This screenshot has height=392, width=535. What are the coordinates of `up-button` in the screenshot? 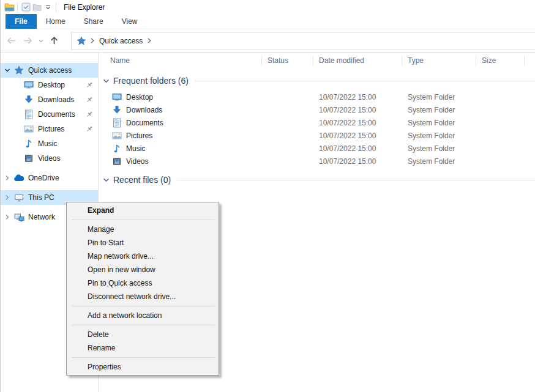 It's located at (54, 40).